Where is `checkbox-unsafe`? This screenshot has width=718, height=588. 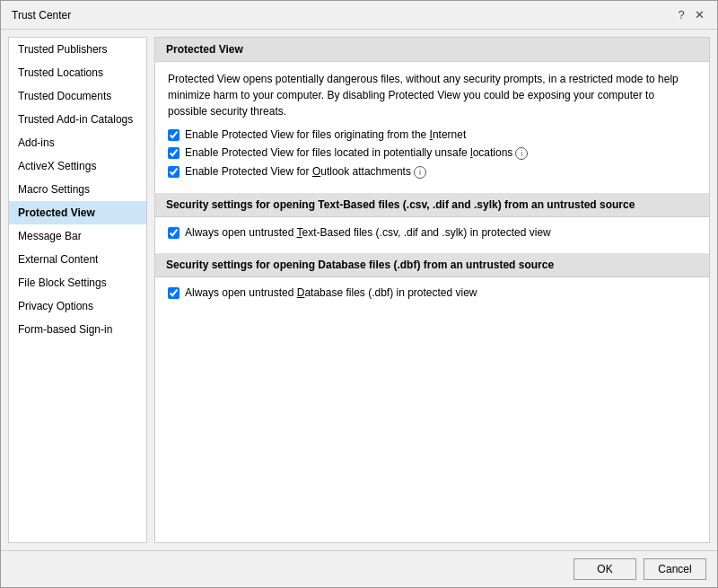 checkbox-unsafe is located at coordinates (174, 153).